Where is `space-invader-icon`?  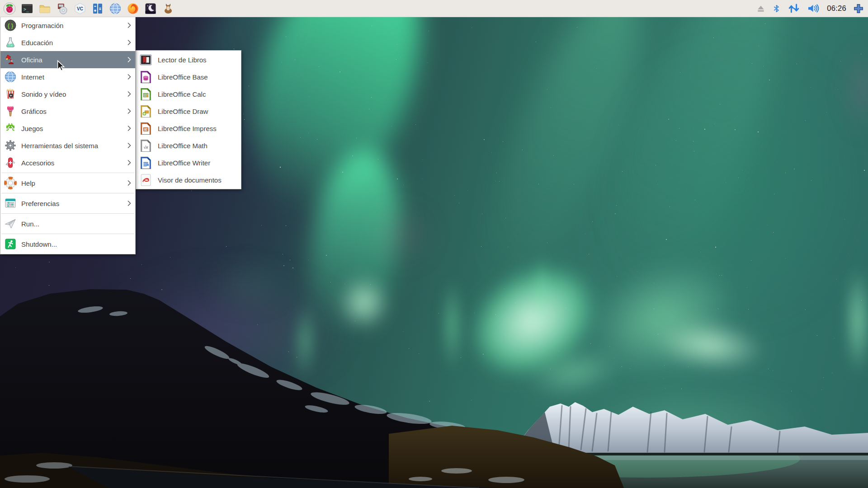 space-invader-icon is located at coordinates (10, 128).